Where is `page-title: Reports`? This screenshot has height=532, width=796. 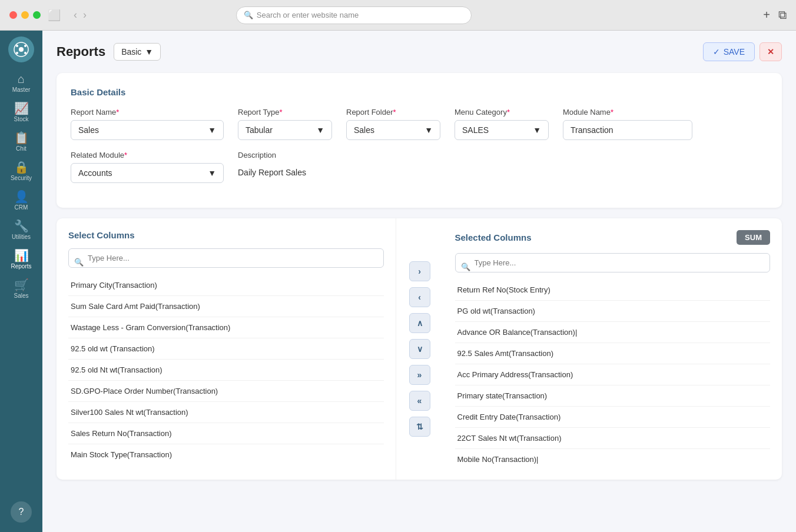 page-title: Reports is located at coordinates (81, 52).